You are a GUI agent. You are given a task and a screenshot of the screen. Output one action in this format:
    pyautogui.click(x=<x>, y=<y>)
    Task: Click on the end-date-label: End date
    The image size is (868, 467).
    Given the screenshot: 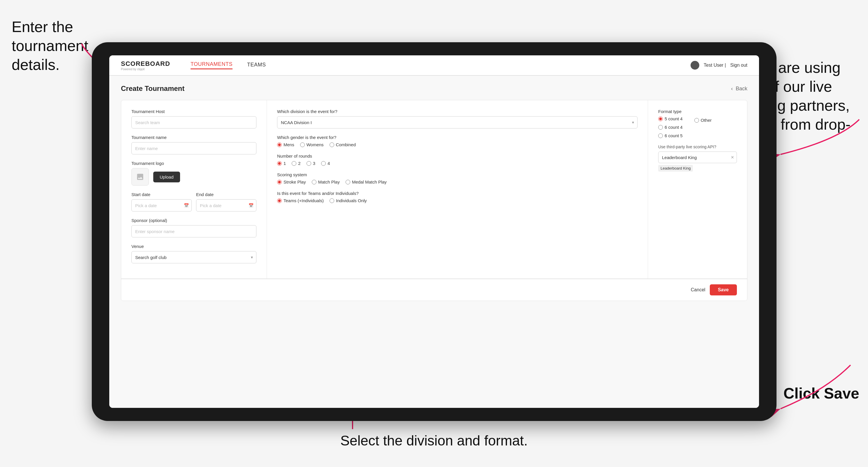 What is the action you would take?
    pyautogui.click(x=226, y=194)
    